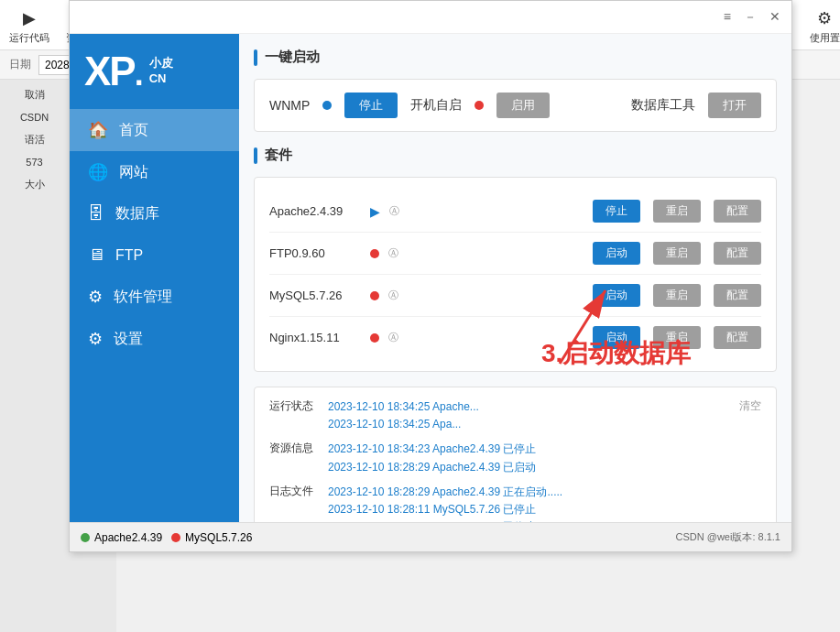 This screenshot has height=632, width=840. Describe the element at coordinates (737, 211) in the screenshot. I see `apache-config-button: 配置` at that location.